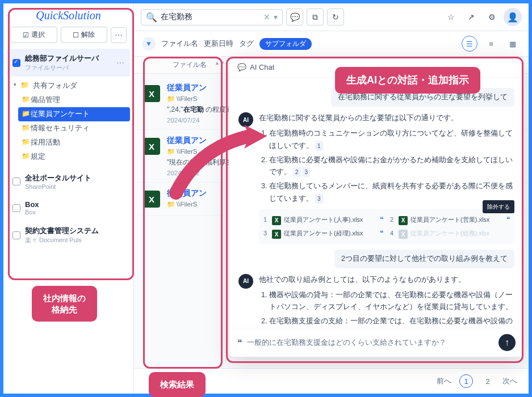 The image size is (532, 397). Describe the element at coordinates (507, 343) in the screenshot. I see `arrow-up-icon: ↑` at that location.